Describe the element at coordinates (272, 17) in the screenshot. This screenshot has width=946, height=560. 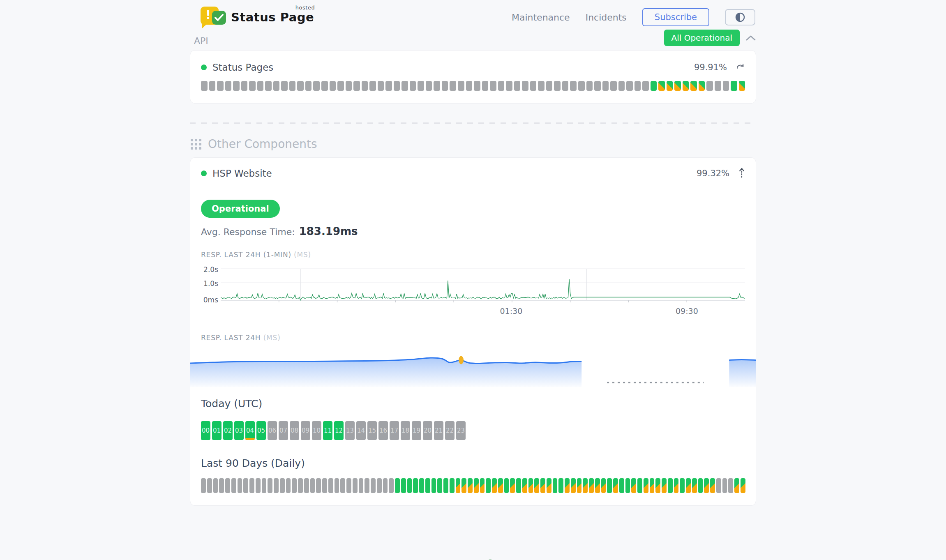
I see `brand-title: Status Page hosted` at that location.